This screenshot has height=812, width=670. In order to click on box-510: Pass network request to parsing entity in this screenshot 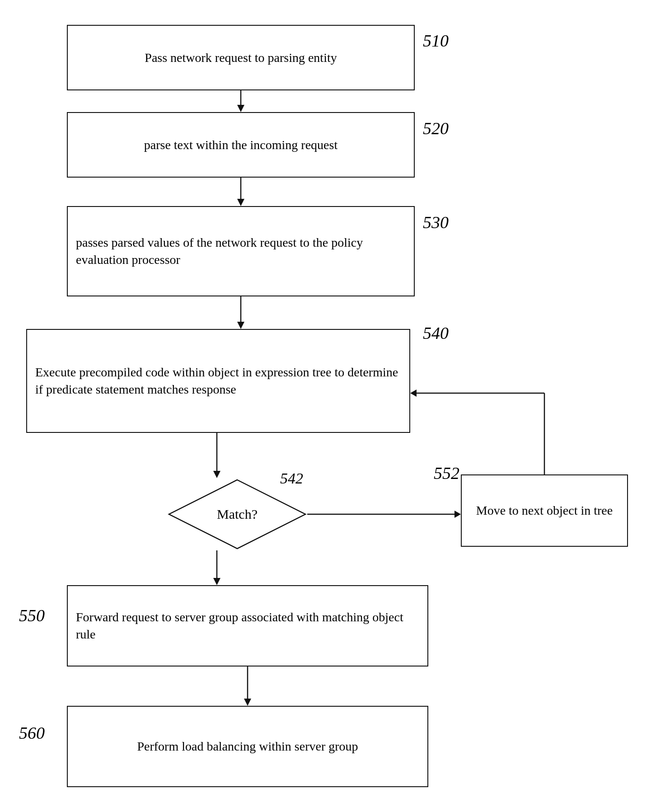, I will do `click(241, 58)`.